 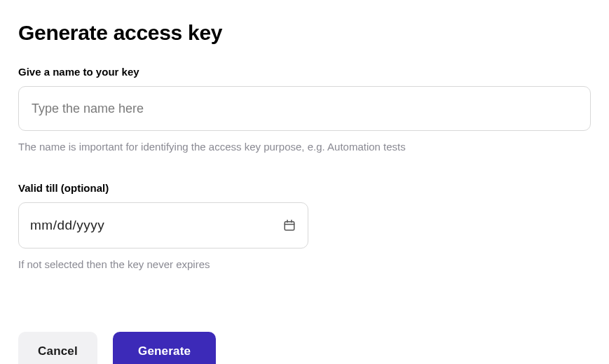 I want to click on dialog-title: Generate access key, so click(x=304, y=33).